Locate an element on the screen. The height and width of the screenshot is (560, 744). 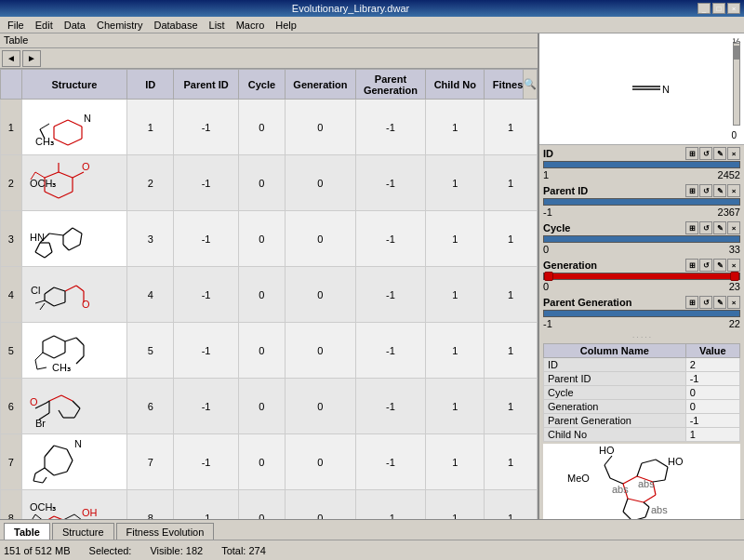
filter-pgen-icon-grid: ⊞ is located at coordinates (692, 302).